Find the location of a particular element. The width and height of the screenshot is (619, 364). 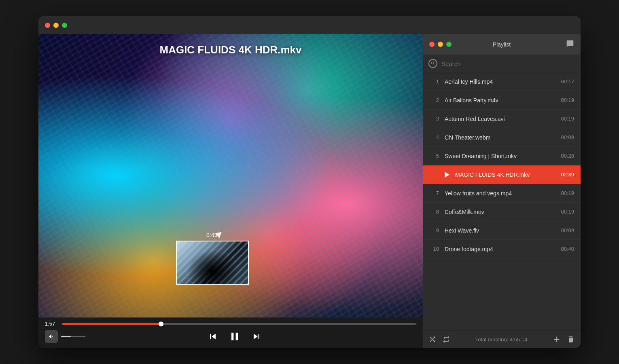

item-name: Aerial Icy Hills.mp4 is located at coordinates (501, 82).